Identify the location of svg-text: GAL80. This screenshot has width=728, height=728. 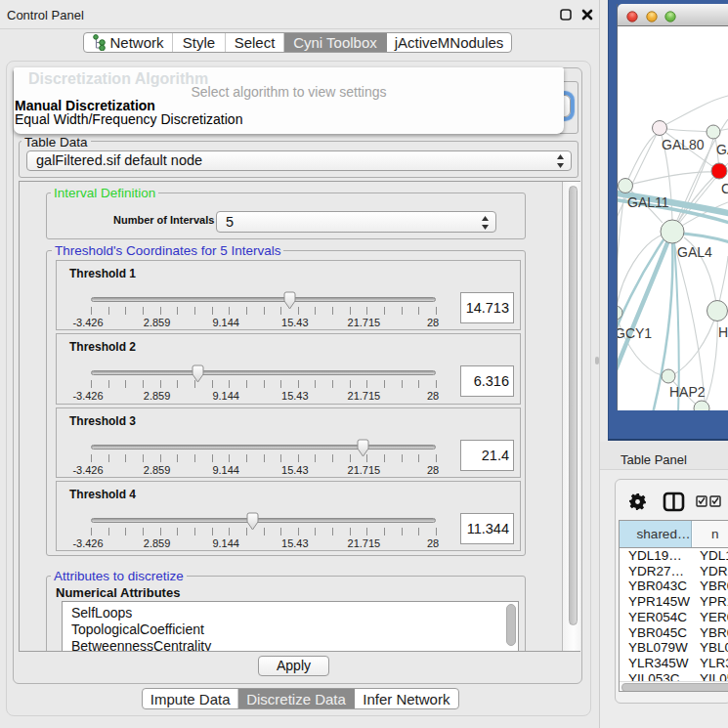
(683, 145).